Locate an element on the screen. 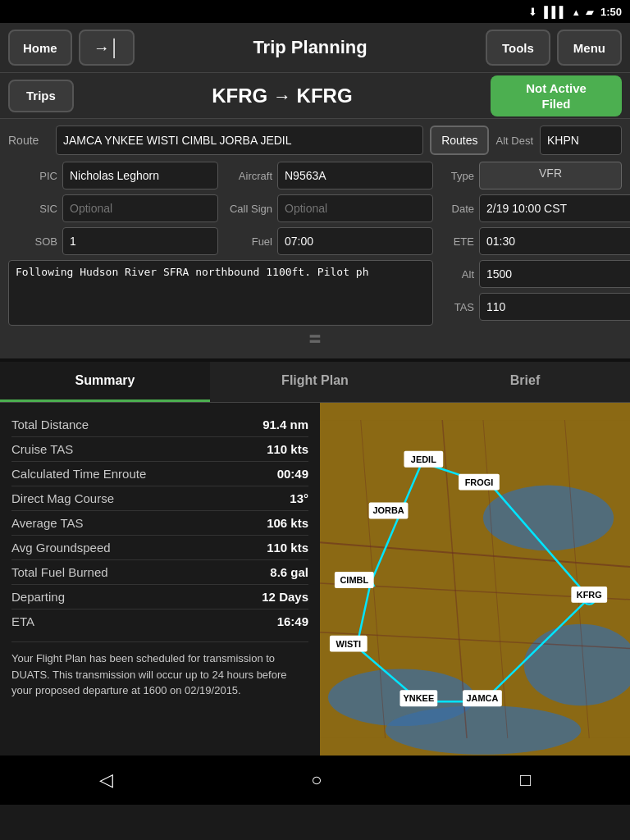 Image resolution: width=630 pixels, height=840 pixels. summary-row-value: 16:49 is located at coordinates (293, 622).